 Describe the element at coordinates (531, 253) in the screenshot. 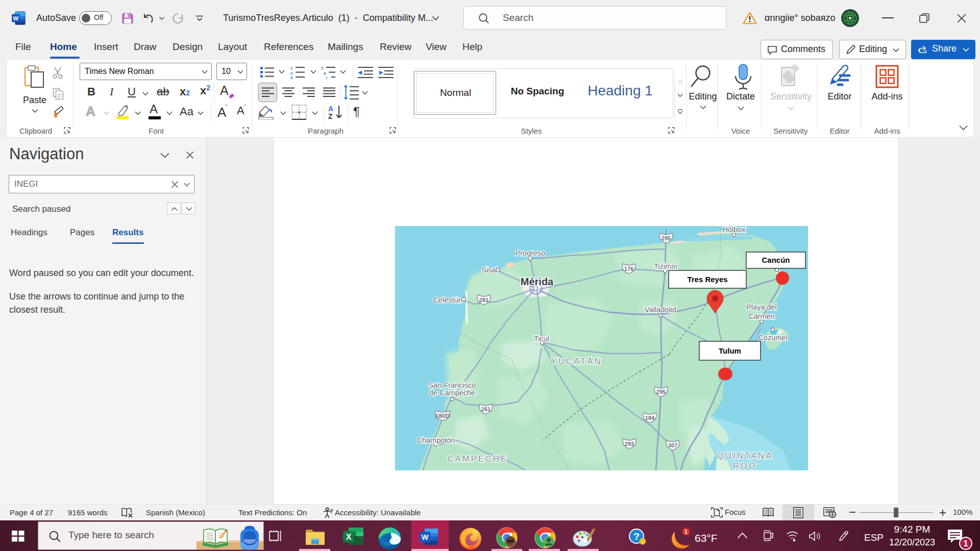

I see `svg-text: Progreso` at that location.